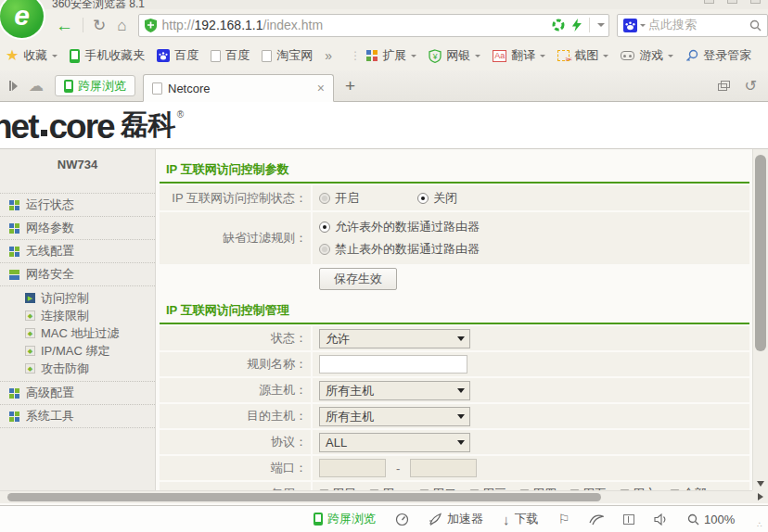  What do you see at coordinates (643, 26) in the screenshot?
I see `engine-dropdown-icon` at bounding box center [643, 26].